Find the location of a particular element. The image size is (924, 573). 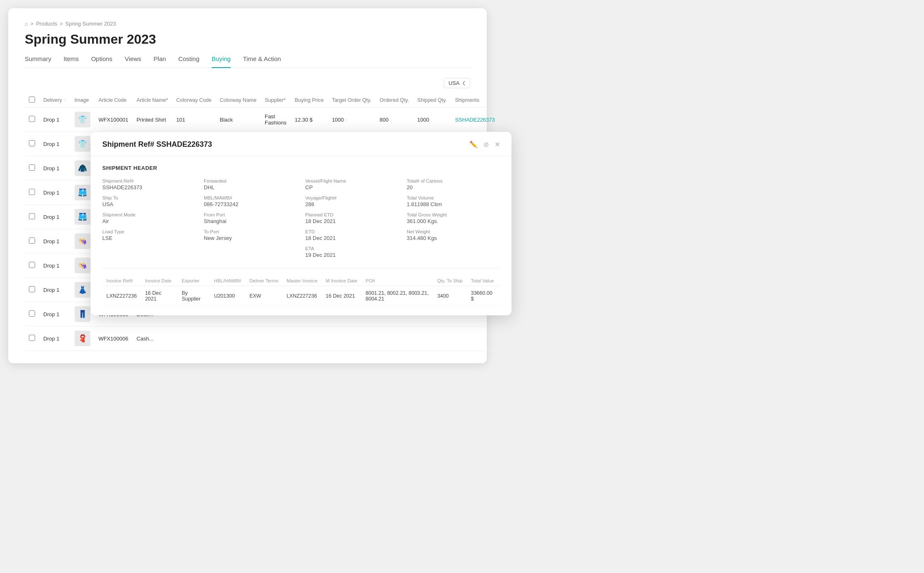

label-total-cartons: Total# of Cartons is located at coordinates (453, 181).